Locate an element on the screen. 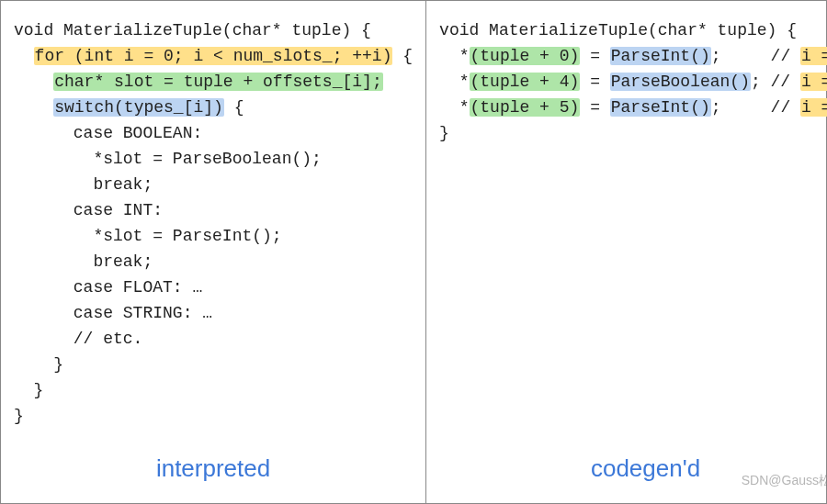 This screenshot has width=827, height=504. caption-left: interpreted is located at coordinates (213, 469).